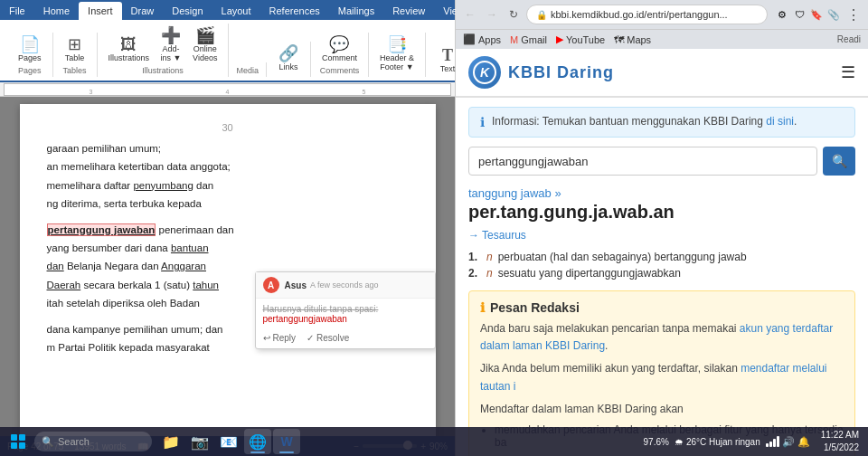  I want to click on bookmark-maps: 🗺 Maps, so click(633, 40).